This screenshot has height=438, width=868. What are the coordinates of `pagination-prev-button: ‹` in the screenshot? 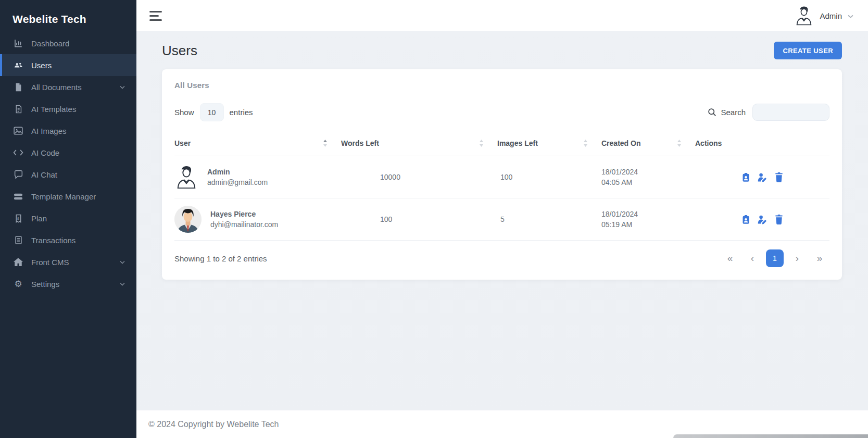 It's located at (752, 258).